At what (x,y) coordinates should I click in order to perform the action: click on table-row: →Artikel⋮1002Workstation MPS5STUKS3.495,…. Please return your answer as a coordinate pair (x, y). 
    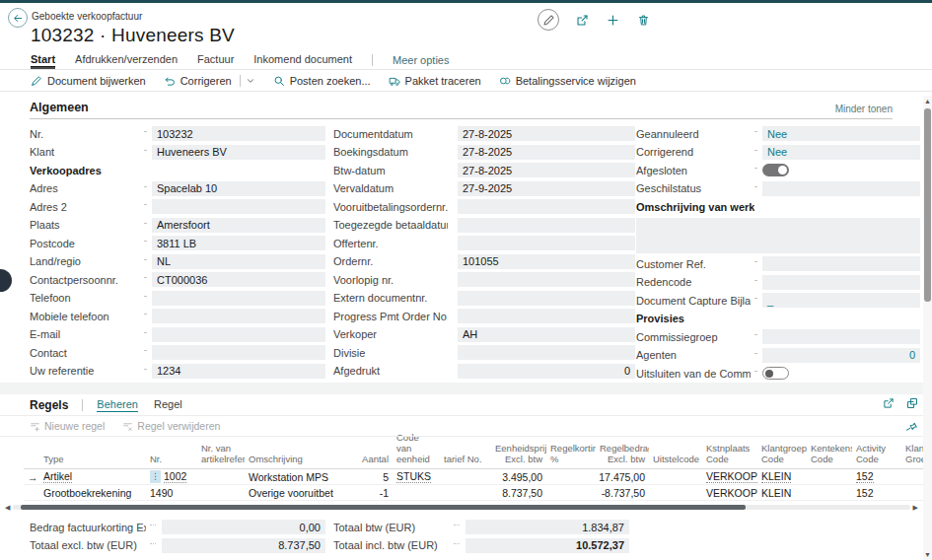
    Looking at the image, I should click on (476, 477).